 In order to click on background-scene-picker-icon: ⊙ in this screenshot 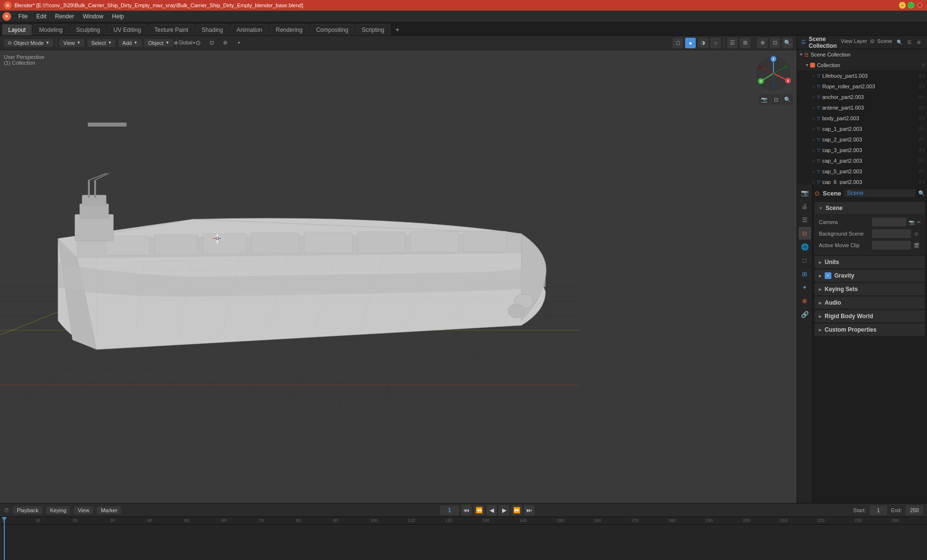, I will do `click(916, 234)`.